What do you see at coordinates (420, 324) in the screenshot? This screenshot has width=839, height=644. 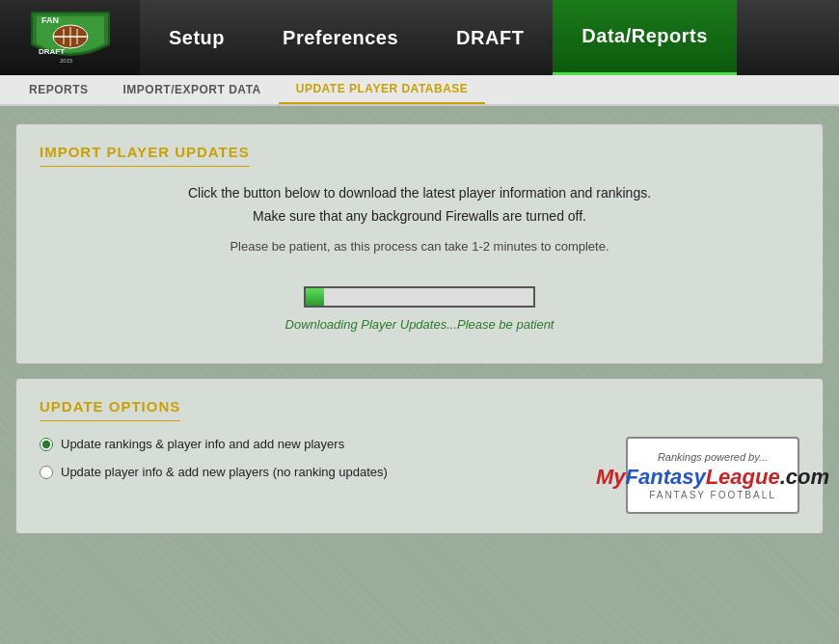 I see `progress-label: Downloading Player Updates...Please be p…` at bounding box center [420, 324].